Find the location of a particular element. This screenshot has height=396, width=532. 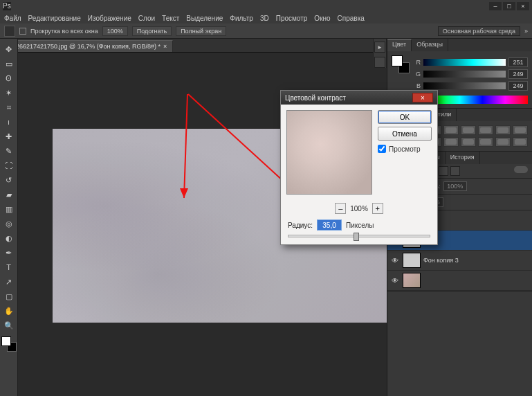

menubar: Файл Редактирование Изображение Слои Тек… is located at coordinates (266, 18).